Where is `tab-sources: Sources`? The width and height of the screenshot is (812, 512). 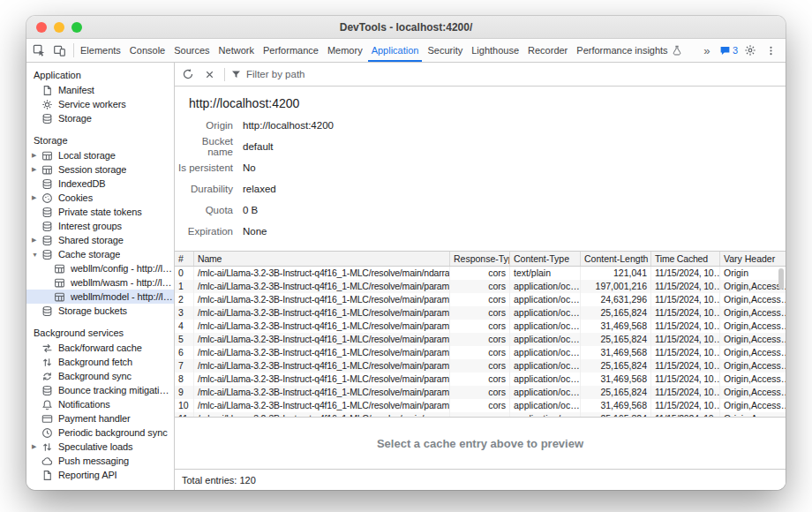 tab-sources: Sources is located at coordinates (192, 50).